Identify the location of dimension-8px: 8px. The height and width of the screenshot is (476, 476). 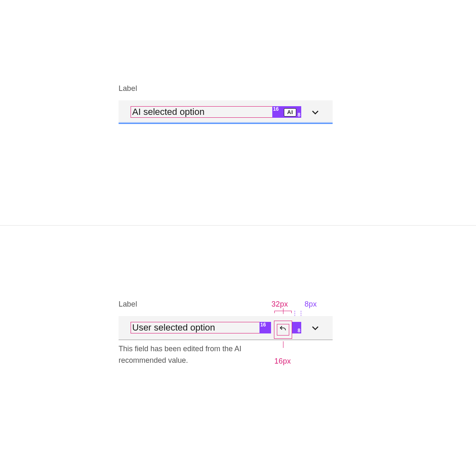
(311, 304).